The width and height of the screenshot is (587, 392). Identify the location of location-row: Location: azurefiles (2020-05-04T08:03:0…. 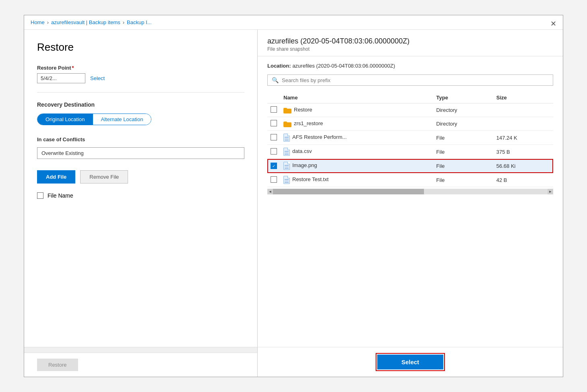
(410, 66).